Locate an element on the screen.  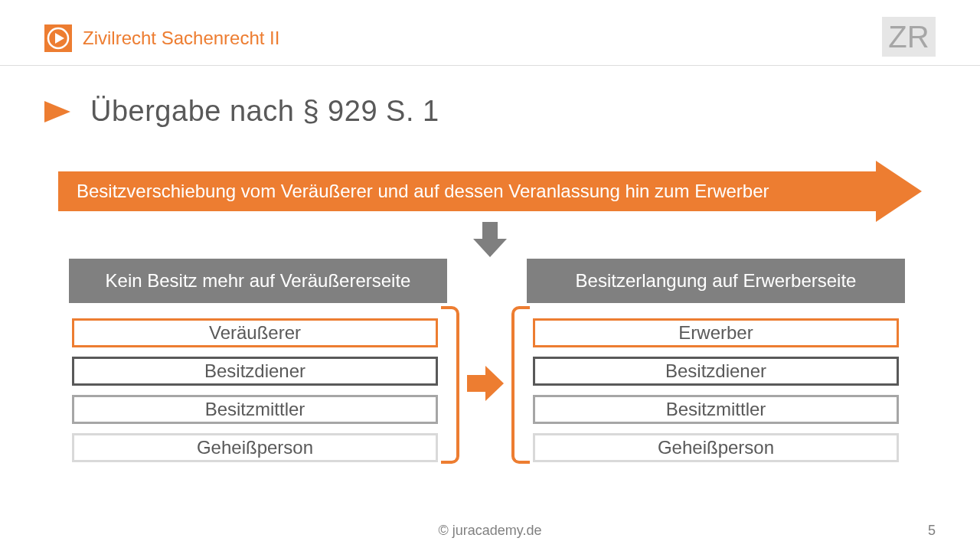
list-item: Veräußerer is located at coordinates (255, 333).